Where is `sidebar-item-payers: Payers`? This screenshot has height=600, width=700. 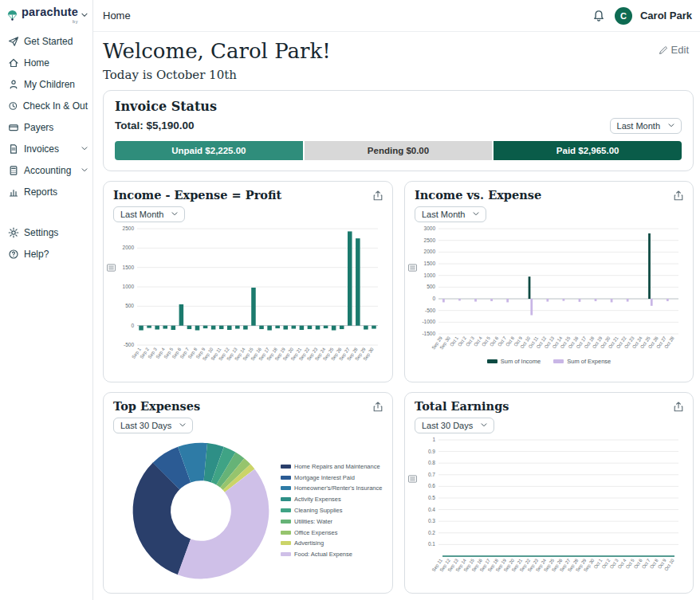
sidebar-item-payers: Payers is located at coordinates (46, 127).